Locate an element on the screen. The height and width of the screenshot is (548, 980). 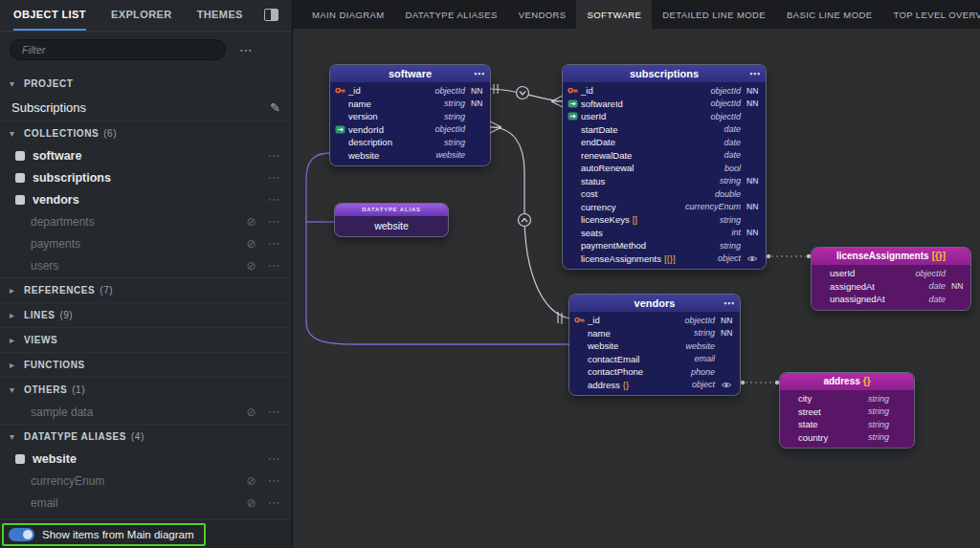
sidebar-menu-button: ⋯ is located at coordinates (247, 50).